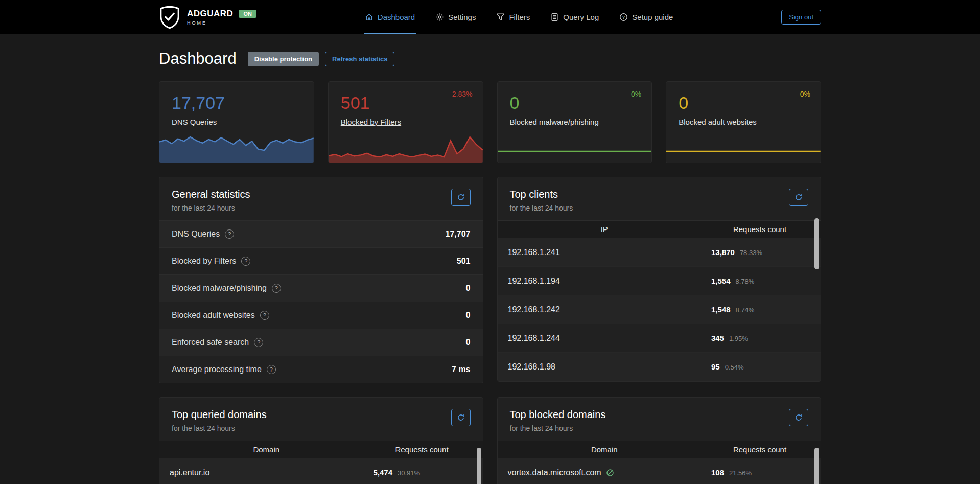 The height and width of the screenshot is (484, 980). Describe the element at coordinates (659, 471) in the screenshot. I see `table-row: vortex.data.microsoft.com 10821.56%` at that location.